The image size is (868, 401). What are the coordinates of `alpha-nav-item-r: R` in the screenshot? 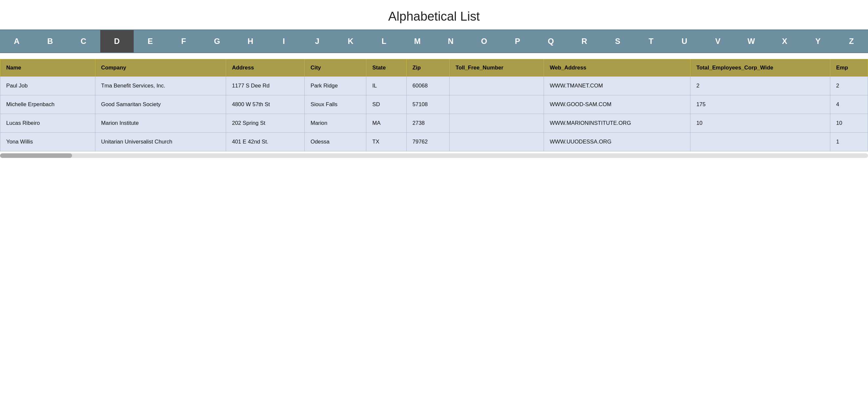 It's located at (584, 41).